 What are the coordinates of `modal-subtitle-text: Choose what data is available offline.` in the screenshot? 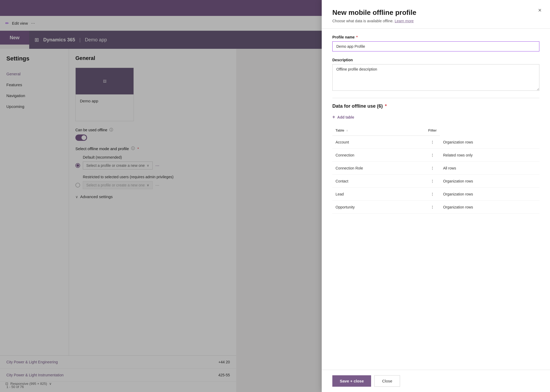 It's located at (363, 21).